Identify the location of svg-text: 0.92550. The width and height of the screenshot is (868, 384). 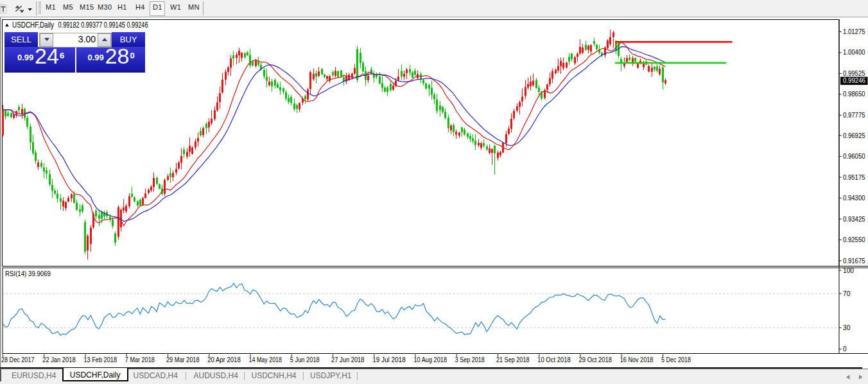
(854, 240).